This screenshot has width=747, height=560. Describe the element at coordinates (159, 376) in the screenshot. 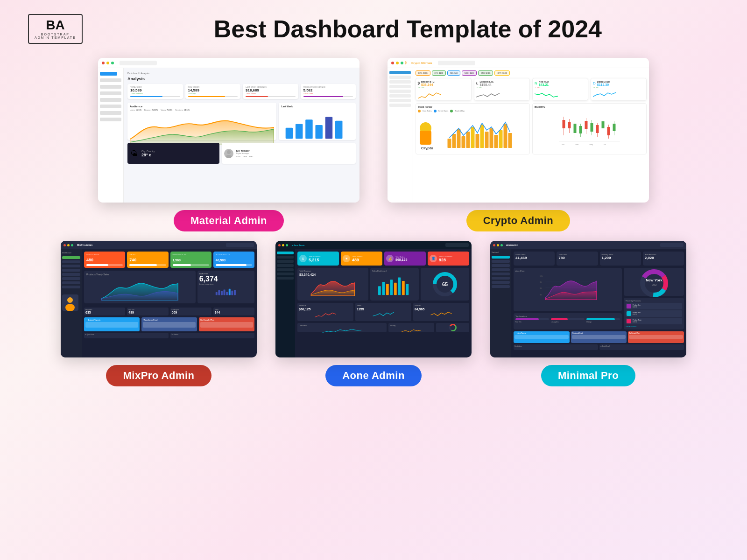

I see `mixpro-admin-label: MixPro Admin` at that location.